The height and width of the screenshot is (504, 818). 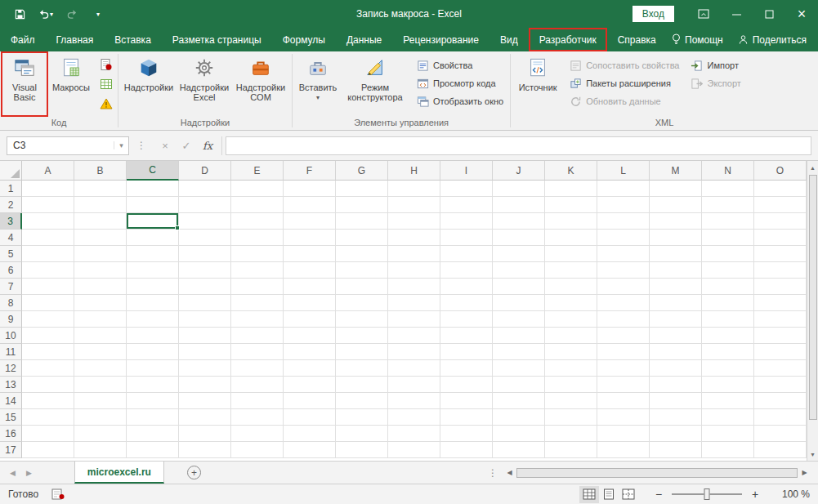 What do you see at coordinates (11, 352) in the screenshot?
I see `row-header: 11` at bounding box center [11, 352].